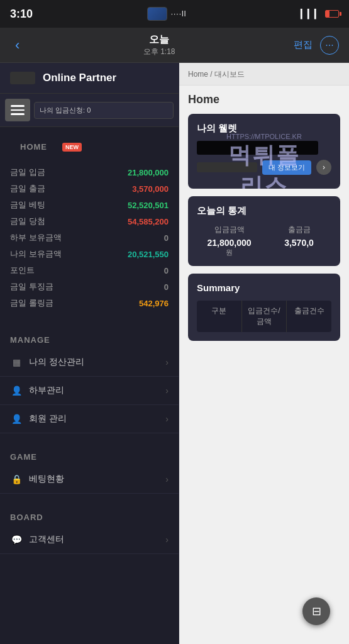  I want to click on board-section: BOARD 💬 고객센터 ›, so click(89, 531).